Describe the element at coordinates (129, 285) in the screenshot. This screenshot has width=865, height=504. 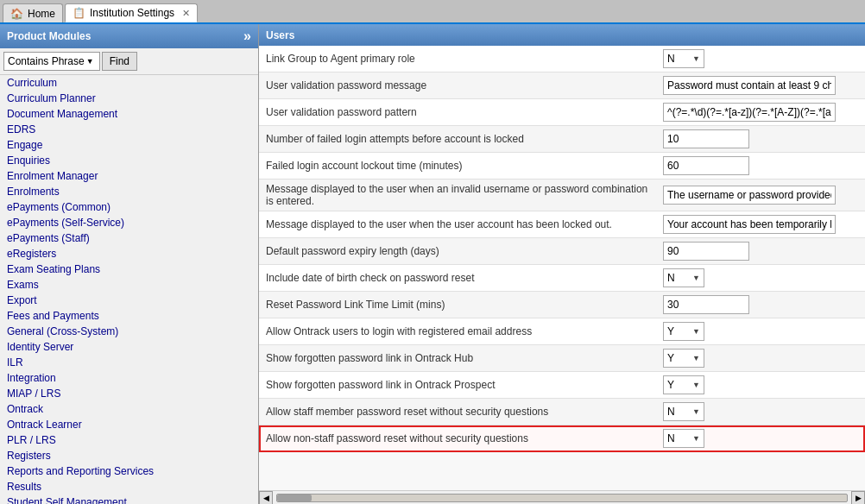
I see `module-list-item: Exams` at that location.